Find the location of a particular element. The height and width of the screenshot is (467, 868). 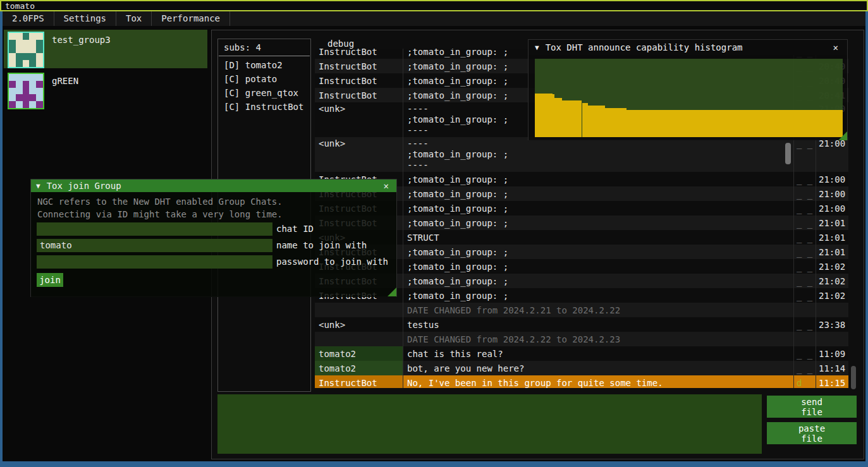

message-input is located at coordinates (489, 424).